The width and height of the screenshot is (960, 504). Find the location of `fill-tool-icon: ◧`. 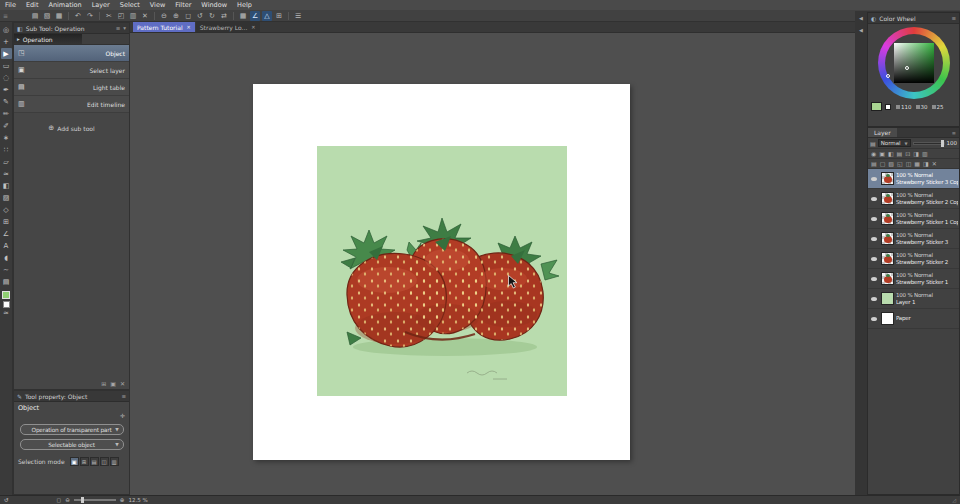

fill-tool-icon: ◧ is located at coordinates (6, 186).